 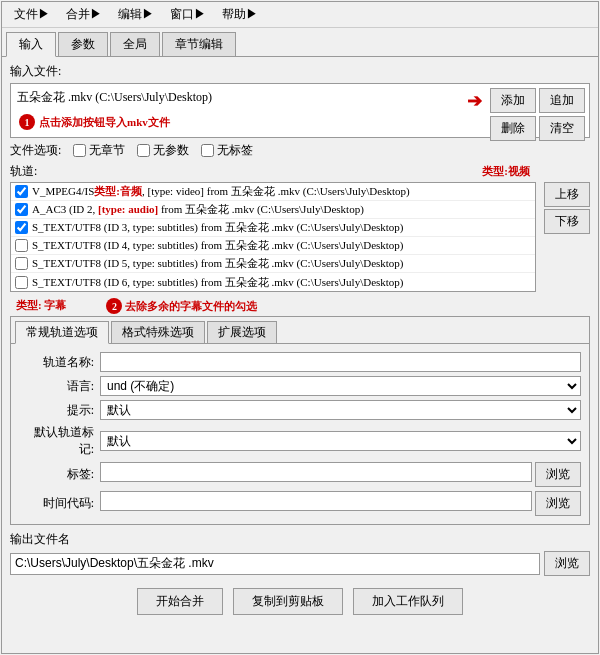 I want to click on track-sub5-text: S_TEXT/UTF8 (ID 5, type: subtitles) from…, so click(x=282, y=264).